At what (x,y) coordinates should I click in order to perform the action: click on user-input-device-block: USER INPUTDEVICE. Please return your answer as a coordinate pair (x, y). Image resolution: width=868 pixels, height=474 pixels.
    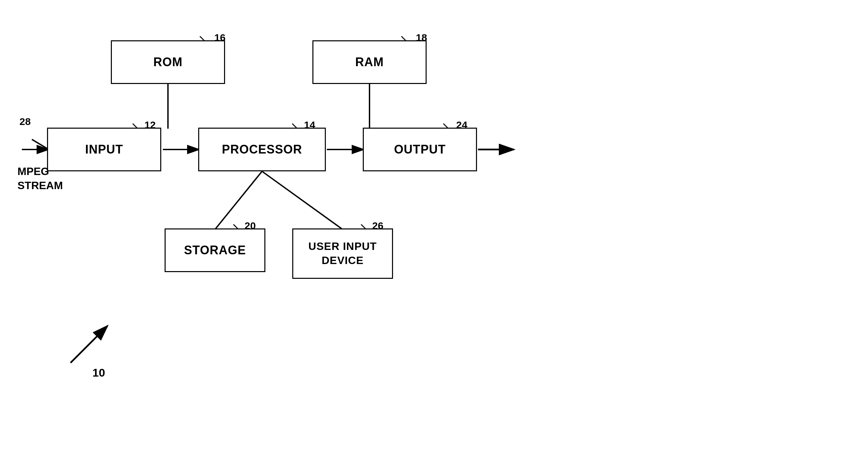
    Looking at the image, I should click on (342, 254).